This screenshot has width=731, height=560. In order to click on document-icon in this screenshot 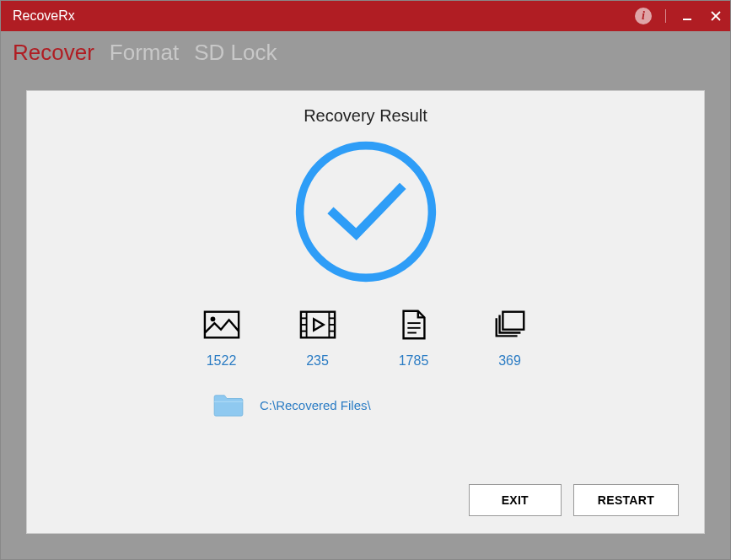, I will do `click(414, 325)`.